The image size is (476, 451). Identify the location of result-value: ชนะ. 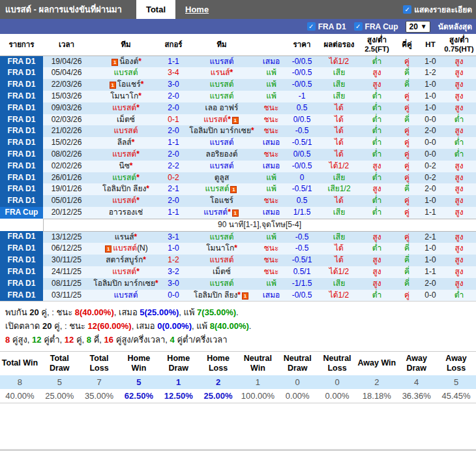
(271, 154).